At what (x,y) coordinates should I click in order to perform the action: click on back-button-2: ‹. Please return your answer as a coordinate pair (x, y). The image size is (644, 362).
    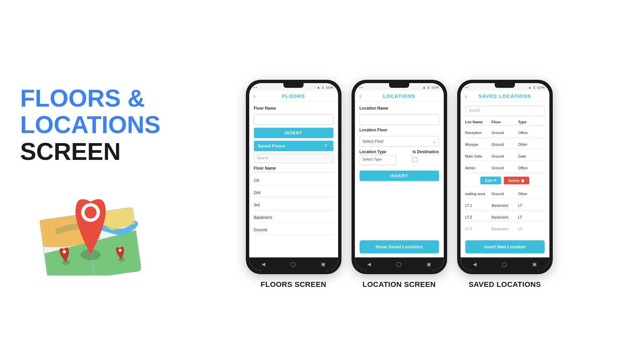
    Looking at the image, I should click on (360, 96).